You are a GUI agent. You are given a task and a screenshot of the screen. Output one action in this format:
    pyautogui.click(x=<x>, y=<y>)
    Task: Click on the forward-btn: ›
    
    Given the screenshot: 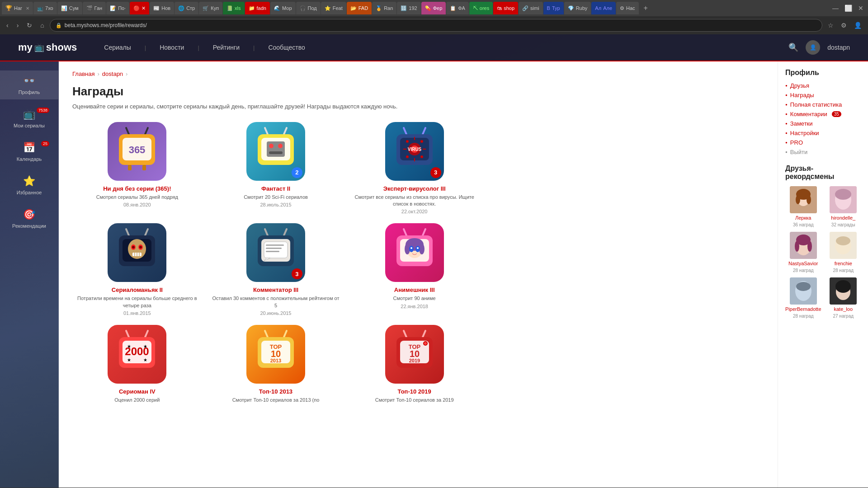 What is the action you would take?
    pyautogui.click(x=18, y=25)
    